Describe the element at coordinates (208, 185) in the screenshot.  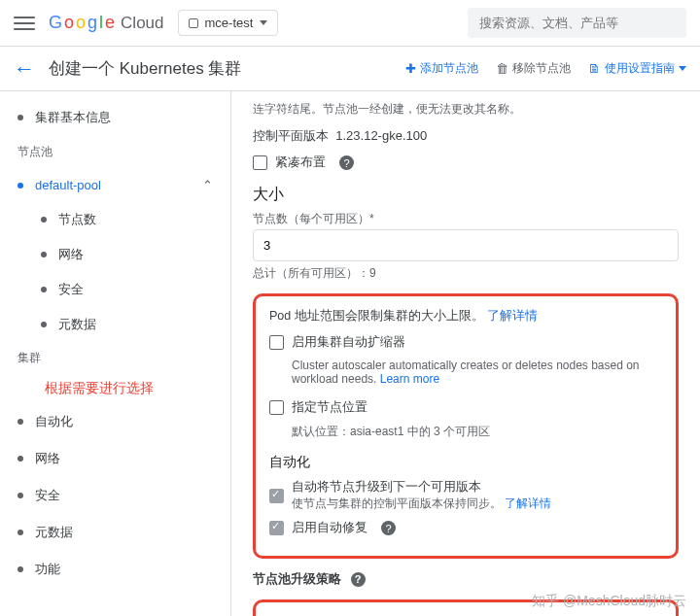
I see `chevron-up-icon: ⌃` at that location.